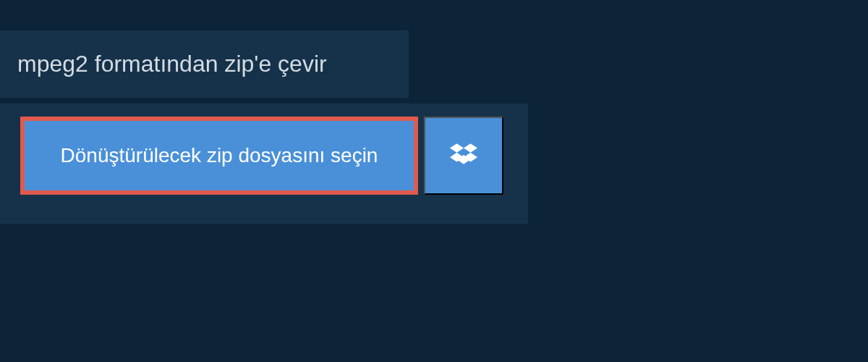 This screenshot has height=362, width=868. What do you see at coordinates (220, 156) in the screenshot?
I see `select-file-button-label: Dönüştürülecek zip dosyasını seçin` at bounding box center [220, 156].